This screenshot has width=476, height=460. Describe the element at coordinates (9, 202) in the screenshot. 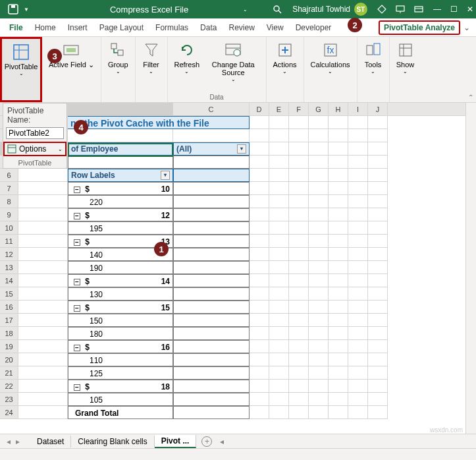

I see `row-header: 8` at that location.